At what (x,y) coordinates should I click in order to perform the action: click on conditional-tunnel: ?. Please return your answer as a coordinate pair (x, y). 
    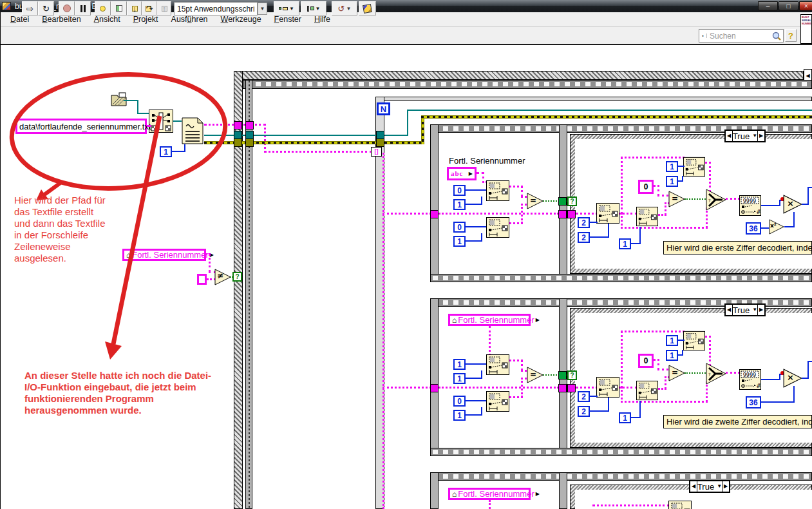
    Looking at the image, I should click on (237, 277).